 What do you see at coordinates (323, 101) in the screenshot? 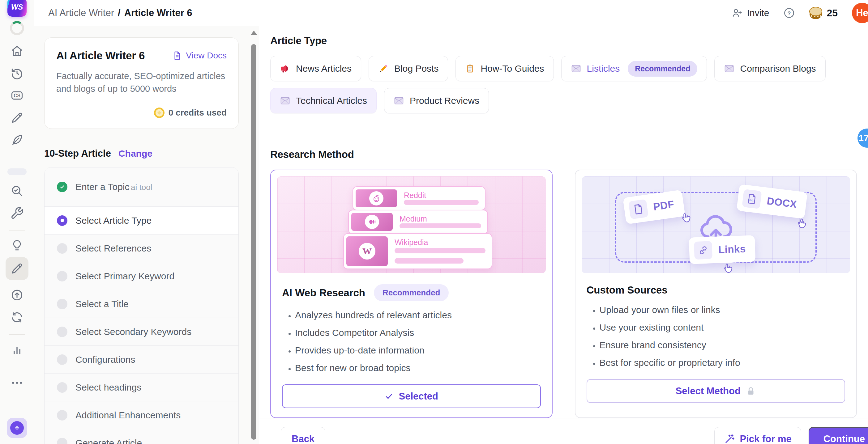
I see `chip-technical-articles: Technical Articles` at bounding box center [323, 101].